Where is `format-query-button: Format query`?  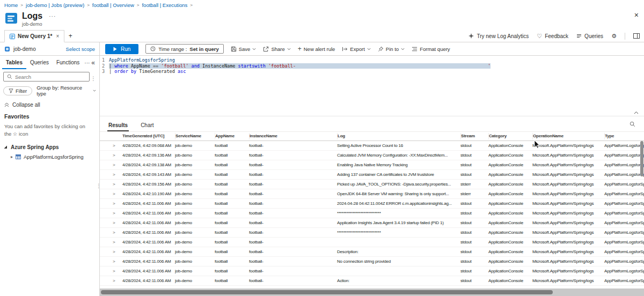 format-query-button: Format query is located at coordinates (431, 49).